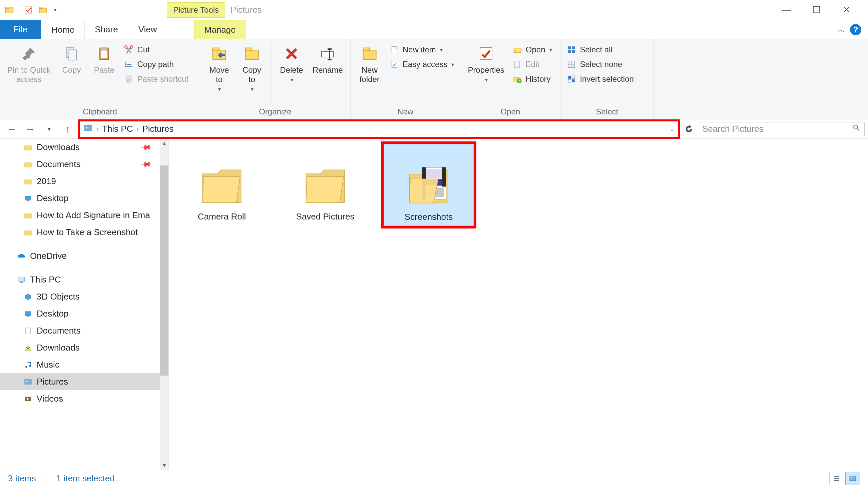 This screenshot has height=487, width=868. Describe the element at coordinates (672, 129) in the screenshot. I see `address-dropdown-icon: ⌄` at that location.